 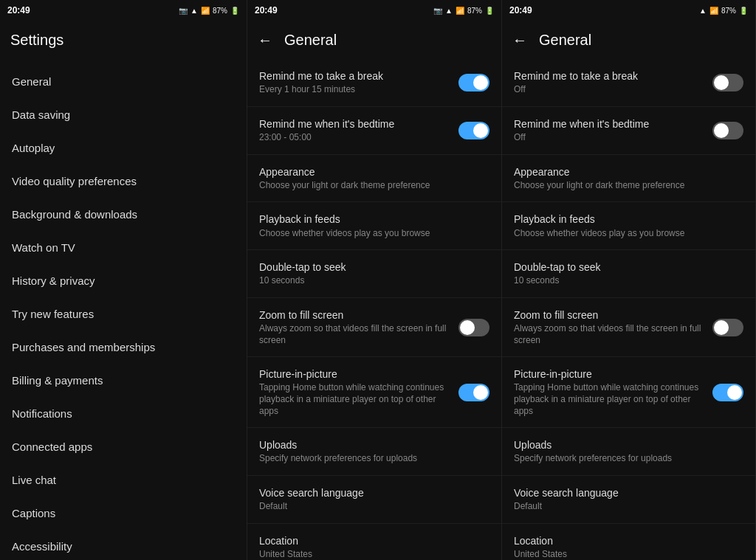 What do you see at coordinates (220, 10) in the screenshot?
I see `battery-left: 87%` at bounding box center [220, 10].